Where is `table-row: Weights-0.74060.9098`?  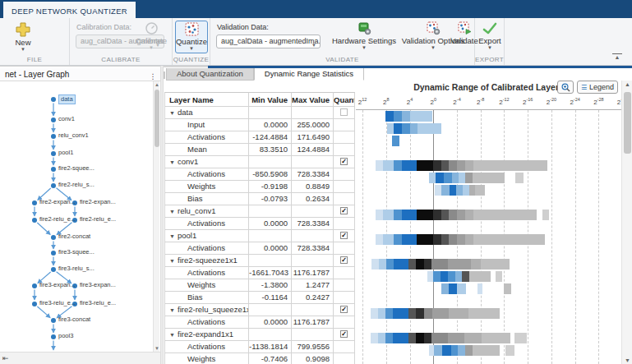
table-row: Weights-0.74060.9098 is located at coordinates (260, 358).